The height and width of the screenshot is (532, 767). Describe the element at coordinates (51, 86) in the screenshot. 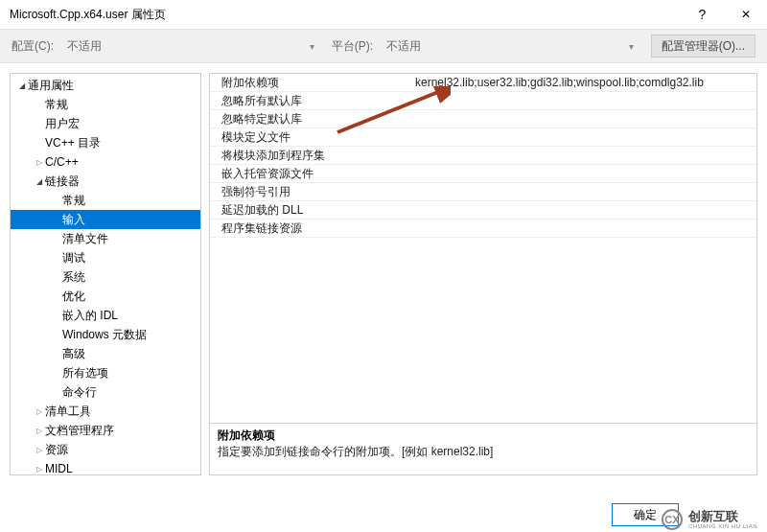

I see `tree-item-label: 通用属性` at that location.